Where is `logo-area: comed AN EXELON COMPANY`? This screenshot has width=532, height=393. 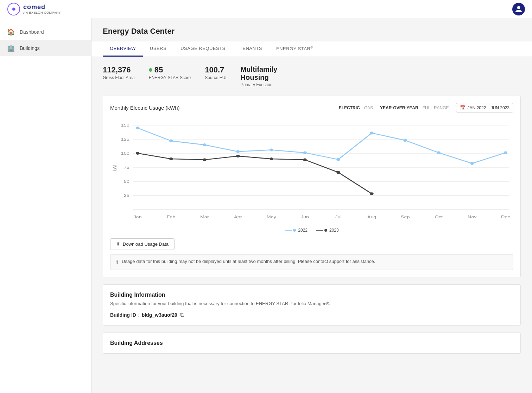 logo-area: comed AN EXELON COMPANY is located at coordinates (34, 9).